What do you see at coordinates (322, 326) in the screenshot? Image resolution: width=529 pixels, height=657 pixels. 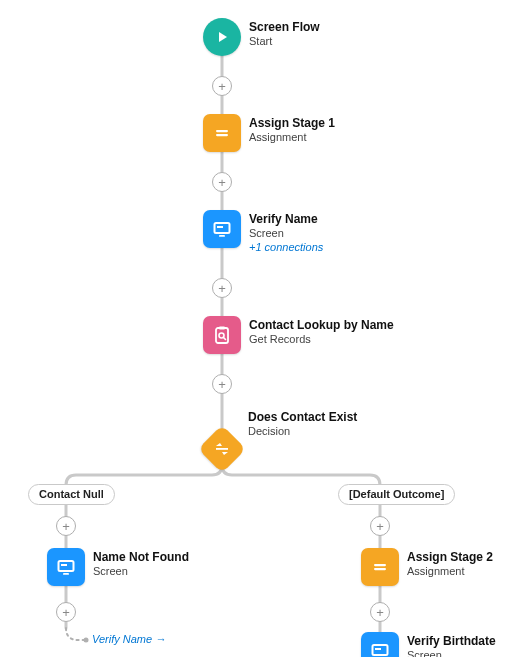 I see `node-title: Contact Lookup by Name` at bounding box center [322, 326].